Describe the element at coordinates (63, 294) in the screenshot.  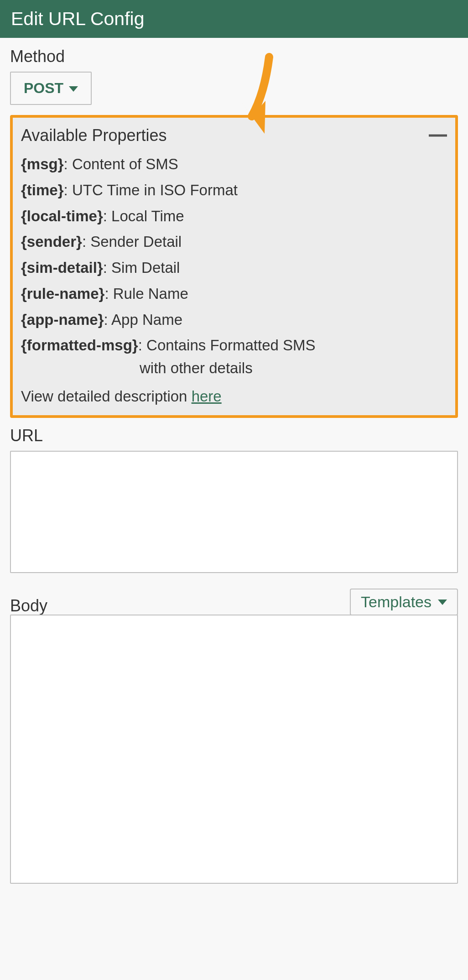
I see `property-key: {rule-name}` at that location.